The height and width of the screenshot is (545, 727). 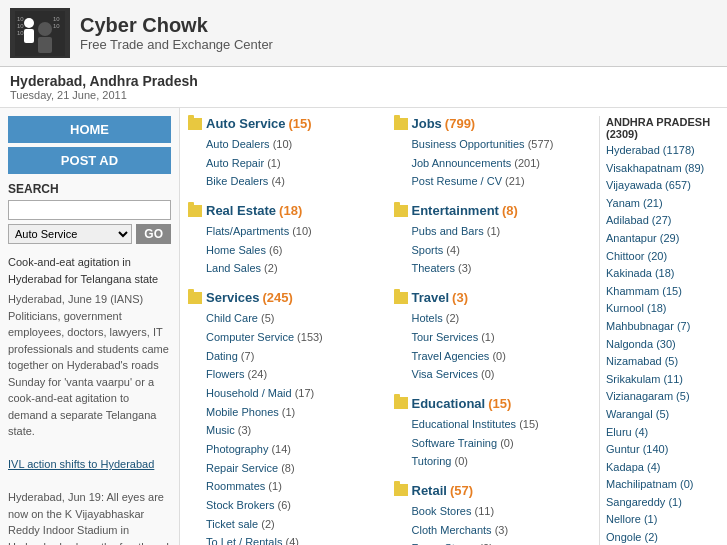 I want to click on state-item: Kadapa (4), so click(x=662, y=468).